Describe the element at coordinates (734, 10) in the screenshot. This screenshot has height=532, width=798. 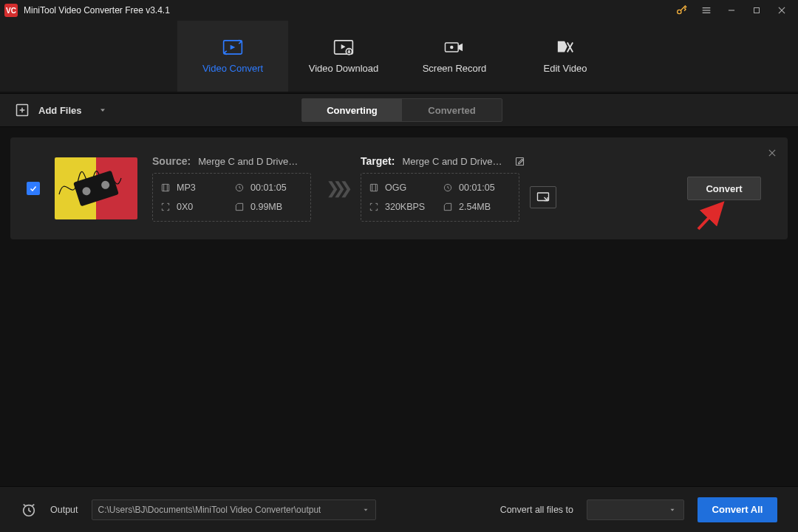
I see `window-controls` at that location.